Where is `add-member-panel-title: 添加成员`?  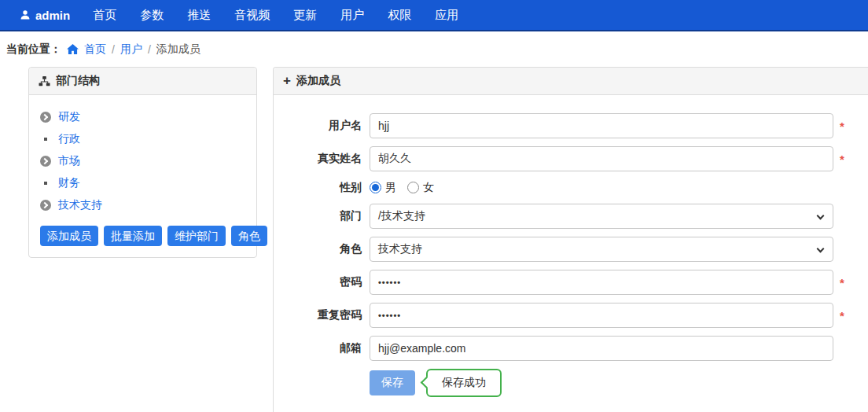 add-member-panel-title: 添加成员 is located at coordinates (318, 81).